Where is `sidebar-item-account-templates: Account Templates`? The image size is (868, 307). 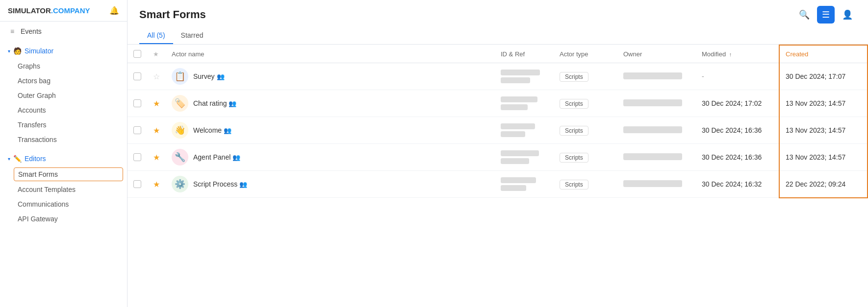 sidebar-item-account-templates: Account Templates is located at coordinates (64, 189).